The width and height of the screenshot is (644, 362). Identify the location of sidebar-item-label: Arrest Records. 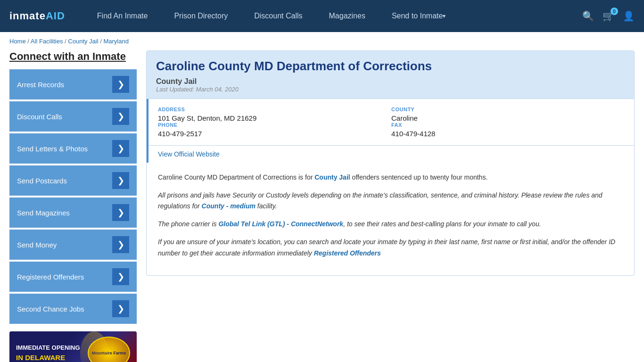
(41, 85).